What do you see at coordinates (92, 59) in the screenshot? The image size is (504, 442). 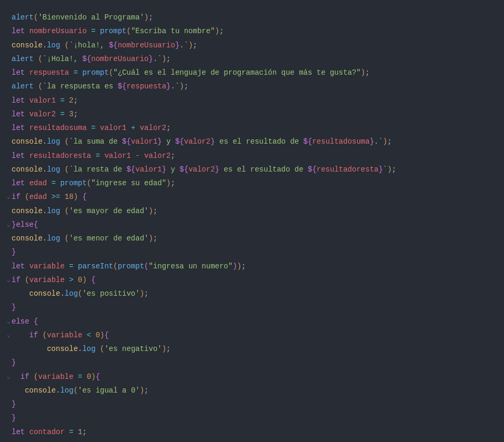 I see `code-content: alert (`¡Hola!, ${nombreUsuario}.`);` at bounding box center [92, 59].